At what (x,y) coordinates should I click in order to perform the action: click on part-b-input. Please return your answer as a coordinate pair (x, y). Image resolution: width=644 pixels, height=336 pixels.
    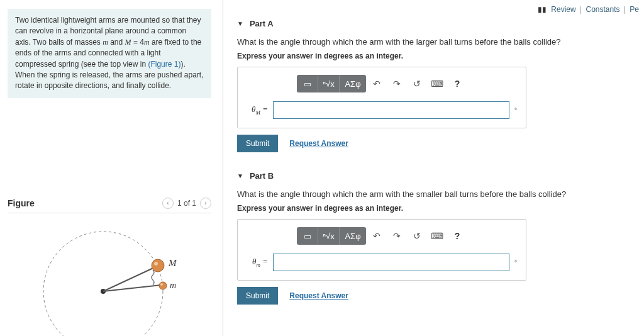
    Looking at the image, I should click on (391, 262).